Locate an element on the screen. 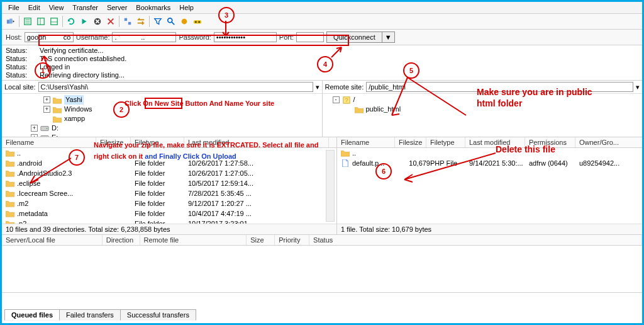  remote-list-pane: FilenameFilesizeFiletypeLast modifiedPer… is located at coordinates (491, 186).